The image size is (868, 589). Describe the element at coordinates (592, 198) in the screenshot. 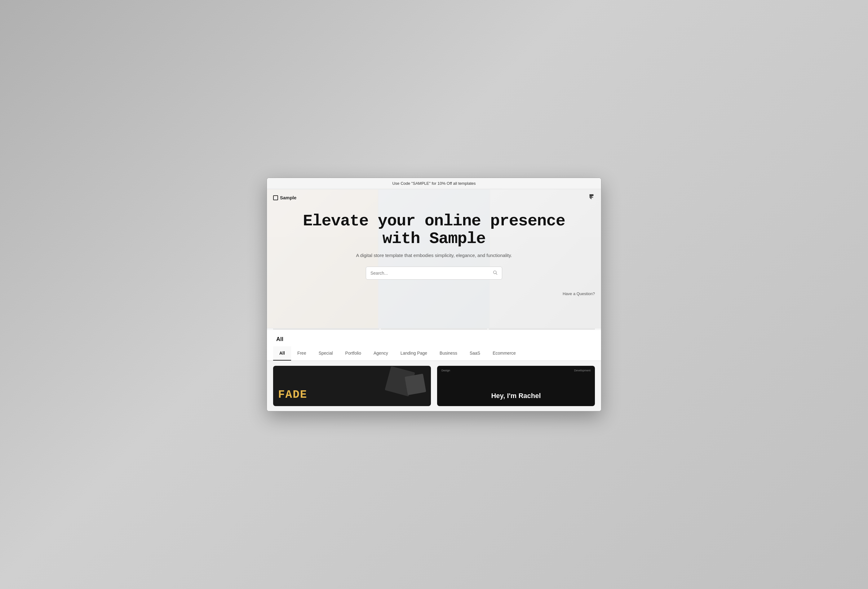

I see `framer-icon` at that location.